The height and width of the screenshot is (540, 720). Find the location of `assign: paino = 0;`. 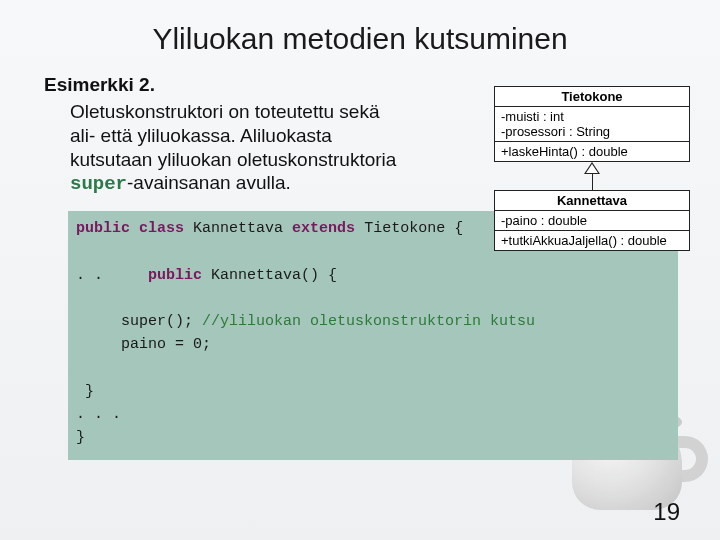

assign: paino = 0; is located at coordinates (166, 344).